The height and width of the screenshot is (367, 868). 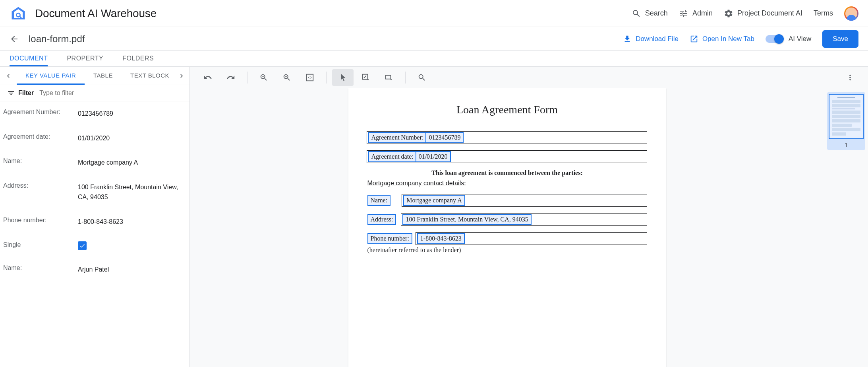 I want to click on filter-input, so click(x=111, y=93).